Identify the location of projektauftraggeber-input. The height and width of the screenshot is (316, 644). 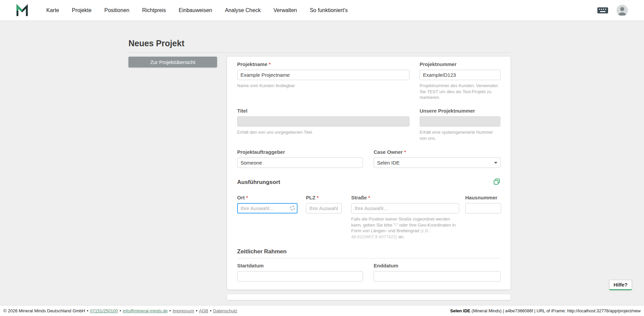
(300, 163).